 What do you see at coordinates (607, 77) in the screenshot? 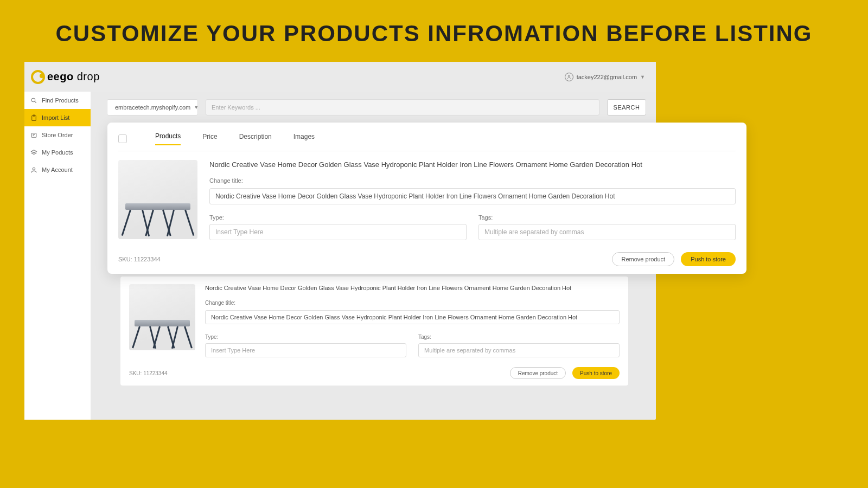
I see `user-email: tackey222@gmail.com` at bounding box center [607, 77].